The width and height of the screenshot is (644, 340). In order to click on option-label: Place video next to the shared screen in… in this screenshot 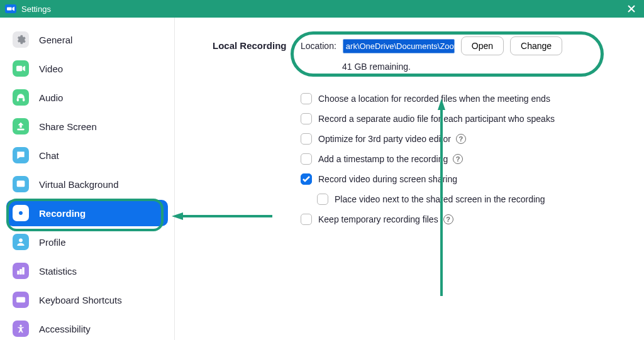, I will do `click(440, 199)`.